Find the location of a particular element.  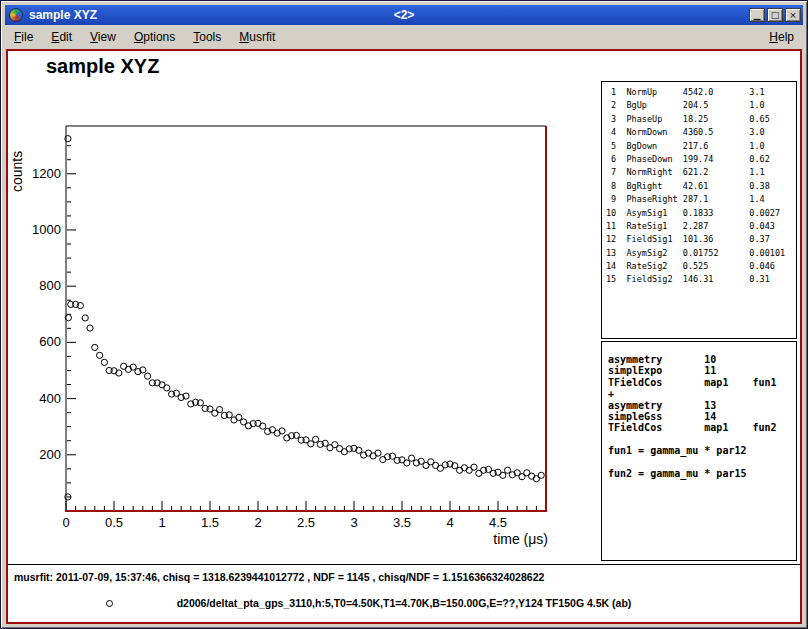

svg-text: 3 is located at coordinates (354, 522).